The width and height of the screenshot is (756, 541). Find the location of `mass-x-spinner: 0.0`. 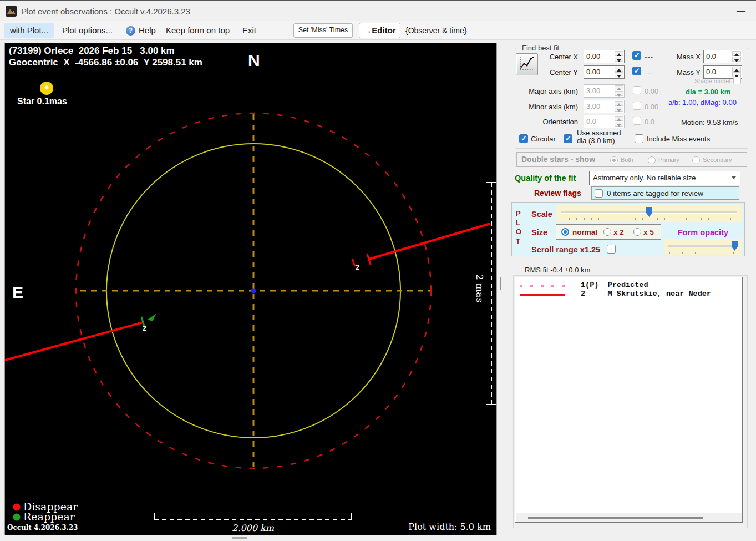

mass-x-spinner: 0.0 is located at coordinates (723, 57).